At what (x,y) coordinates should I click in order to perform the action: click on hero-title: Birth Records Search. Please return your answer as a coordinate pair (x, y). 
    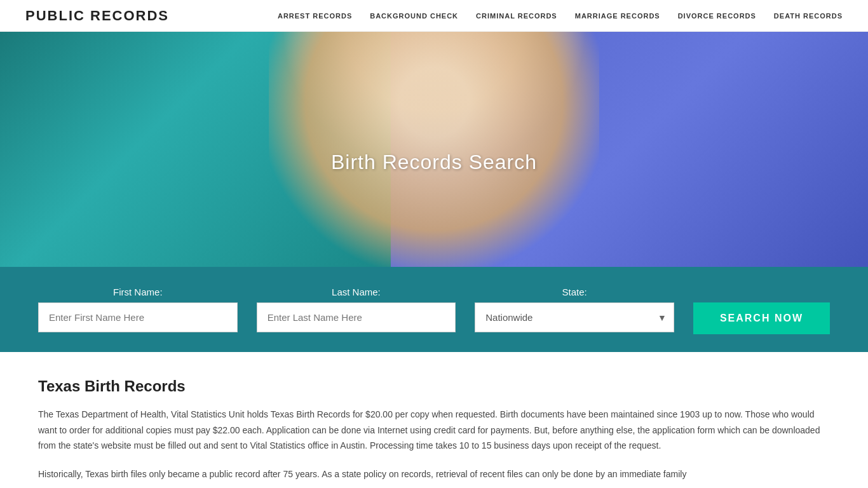
    Looking at the image, I should click on (434, 163).